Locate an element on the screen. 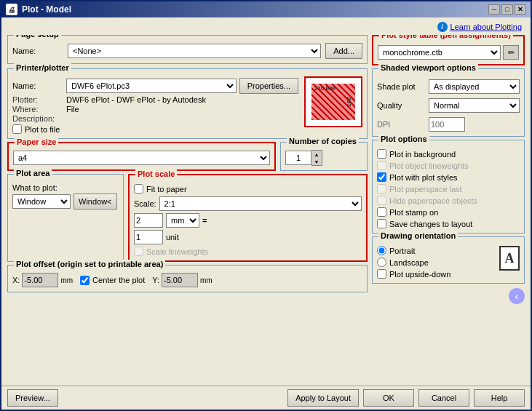 This screenshot has height=411, width=532. dpi-input is located at coordinates (447, 124).